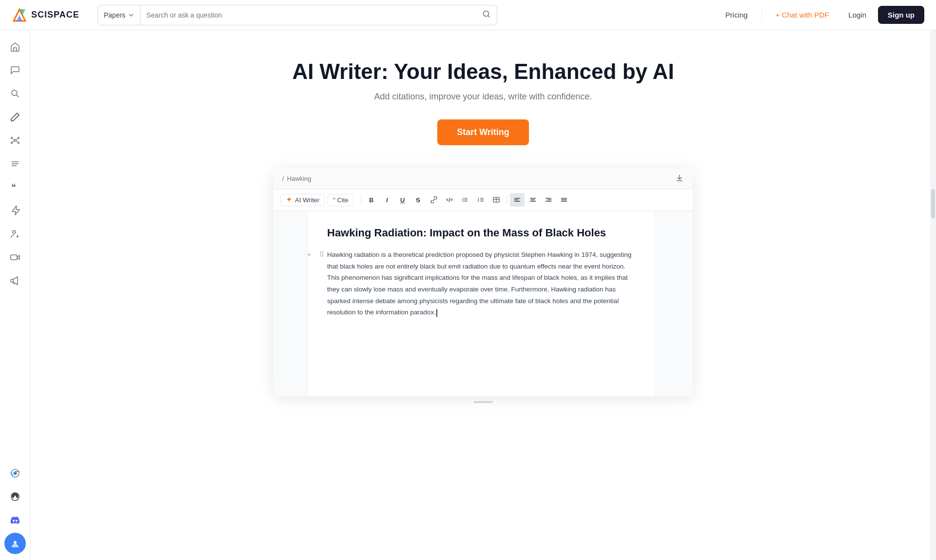 The width and height of the screenshot is (936, 560). What do you see at coordinates (403, 200) in the screenshot?
I see `toolbar-underline-button: U` at bounding box center [403, 200].